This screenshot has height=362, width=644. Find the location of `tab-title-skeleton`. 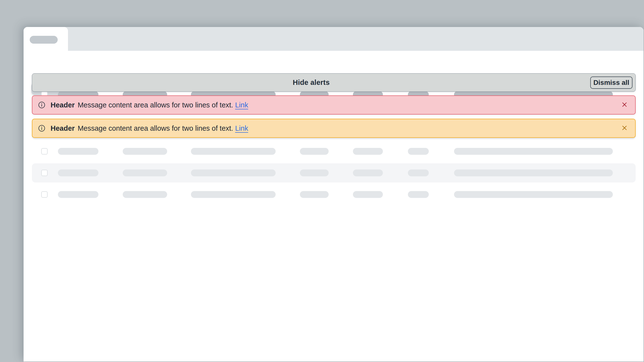

tab-title-skeleton is located at coordinates (44, 40).